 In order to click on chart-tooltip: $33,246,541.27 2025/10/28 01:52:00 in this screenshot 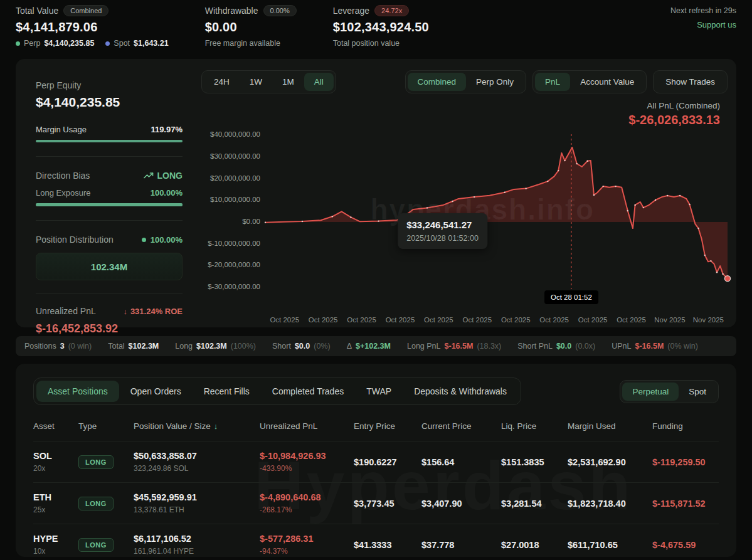, I will do `click(443, 231)`.